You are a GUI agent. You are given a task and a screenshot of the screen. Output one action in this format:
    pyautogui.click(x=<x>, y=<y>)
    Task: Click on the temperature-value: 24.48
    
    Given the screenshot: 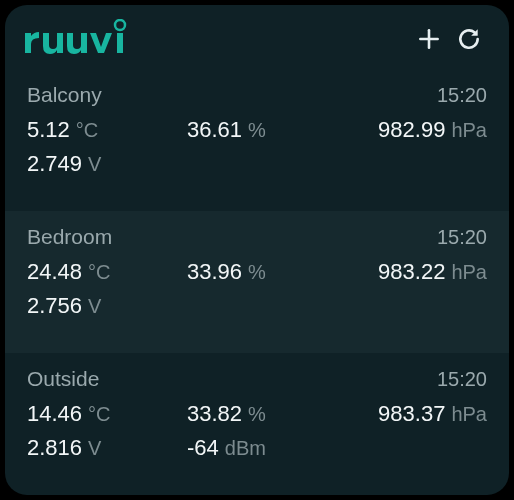 What is the action you would take?
    pyautogui.click(x=54, y=272)
    